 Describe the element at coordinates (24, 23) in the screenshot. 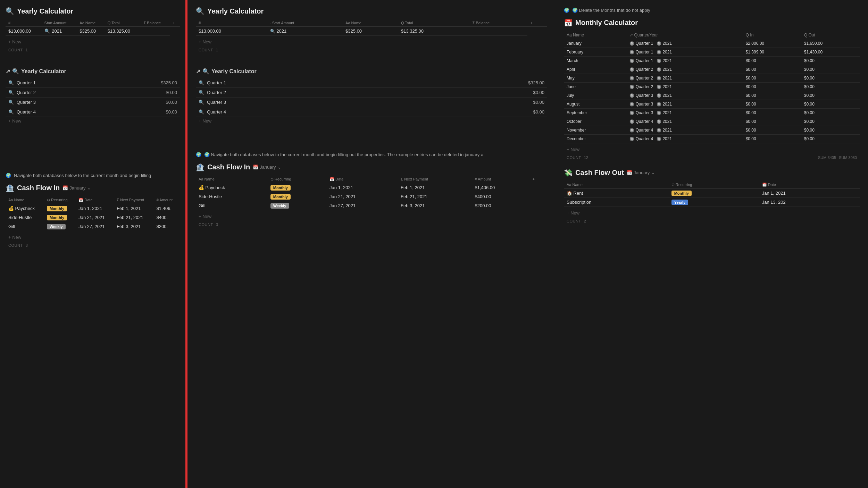

I see `col-hash: #` at that location.